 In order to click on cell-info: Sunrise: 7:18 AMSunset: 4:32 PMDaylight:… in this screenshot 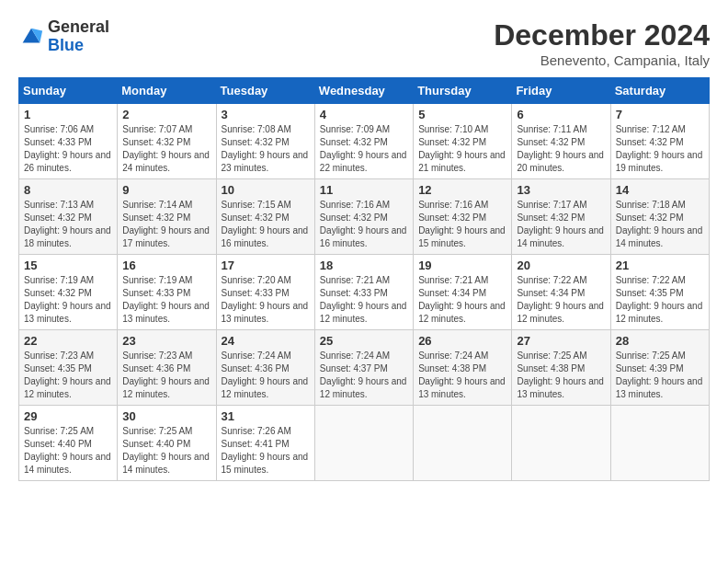, I will do `click(660, 224)`.